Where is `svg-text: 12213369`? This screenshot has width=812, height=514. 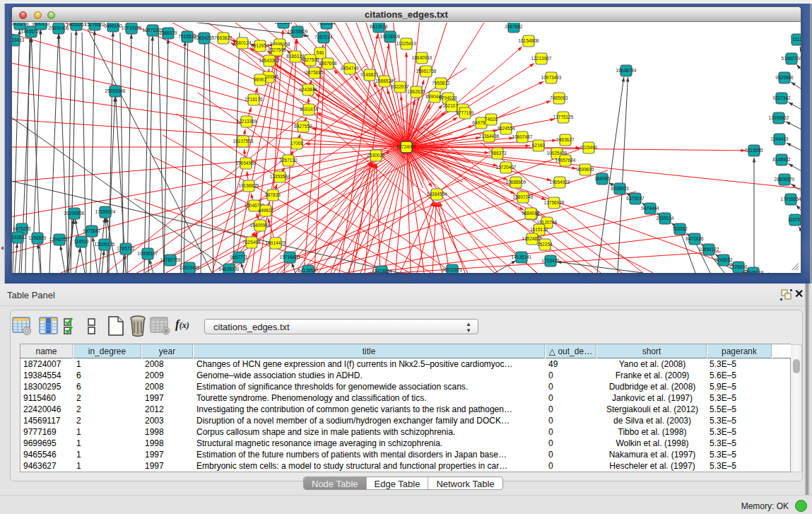 svg-text: 12213369 is located at coordinates (247, 122).